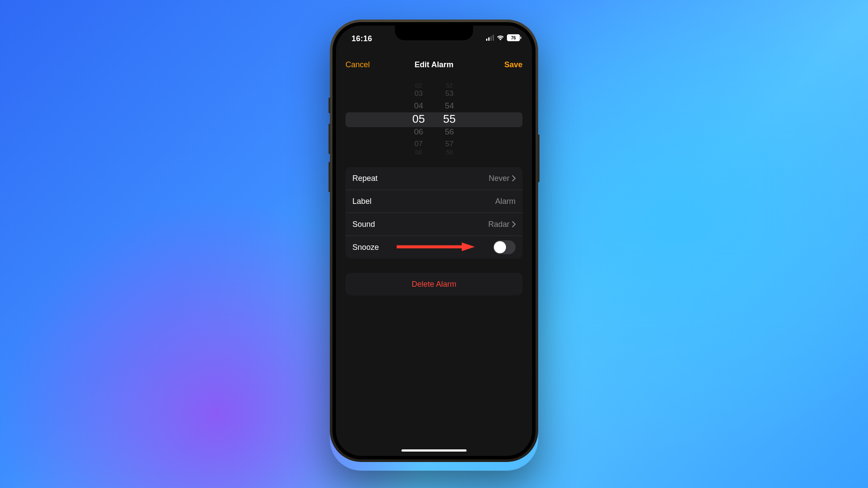  What do you see at coordinates (362, 201) in the screenshot?
I see `label-label: Label` at bounding box center [362, 201].